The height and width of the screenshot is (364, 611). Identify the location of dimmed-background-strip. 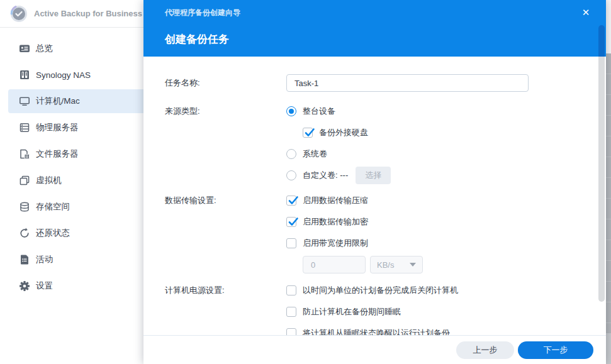
(608, 182).